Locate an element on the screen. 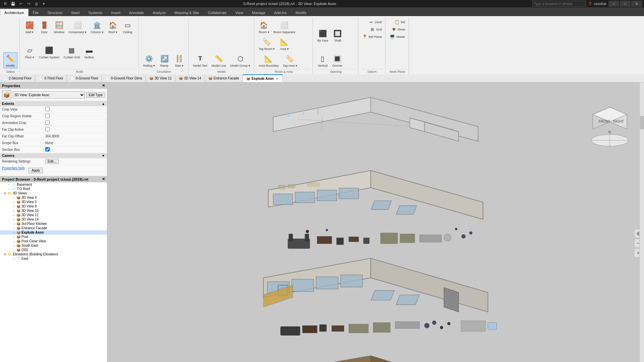  tree-item-3dview11: ─ 📦 3D View 11 is located at coordinates (54, 215).